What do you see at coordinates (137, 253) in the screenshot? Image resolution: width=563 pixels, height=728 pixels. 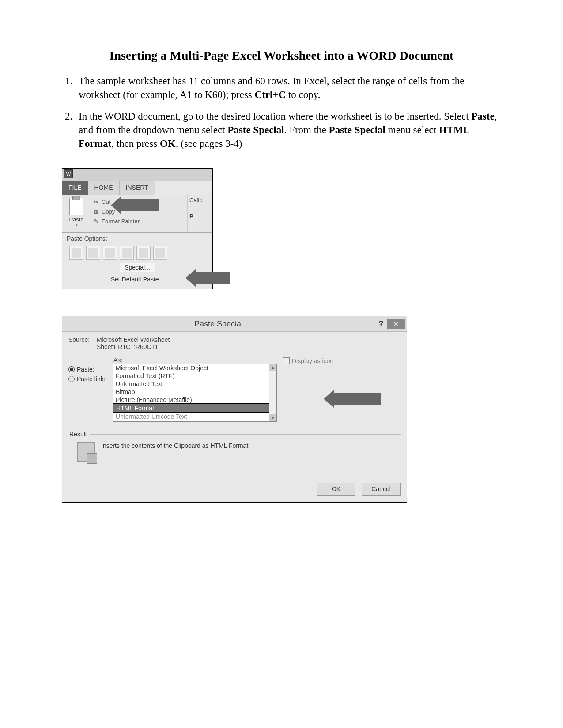 I see `paste-options-icons` at bounding box center [137, 253].